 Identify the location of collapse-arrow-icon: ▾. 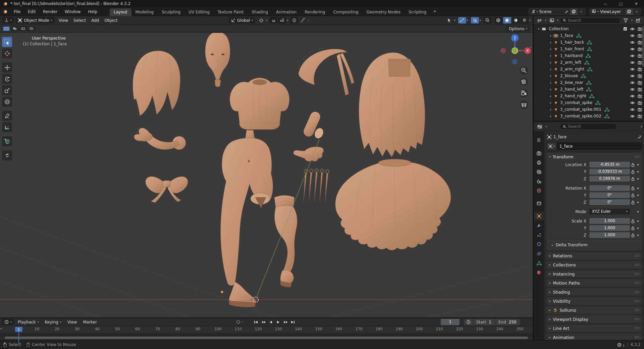
(539, 29).